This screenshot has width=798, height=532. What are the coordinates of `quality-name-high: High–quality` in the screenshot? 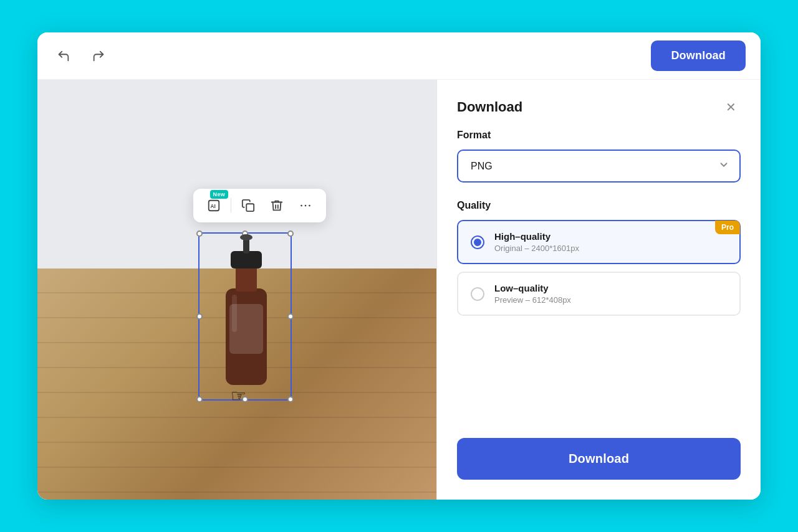 It's located at (537, 237).